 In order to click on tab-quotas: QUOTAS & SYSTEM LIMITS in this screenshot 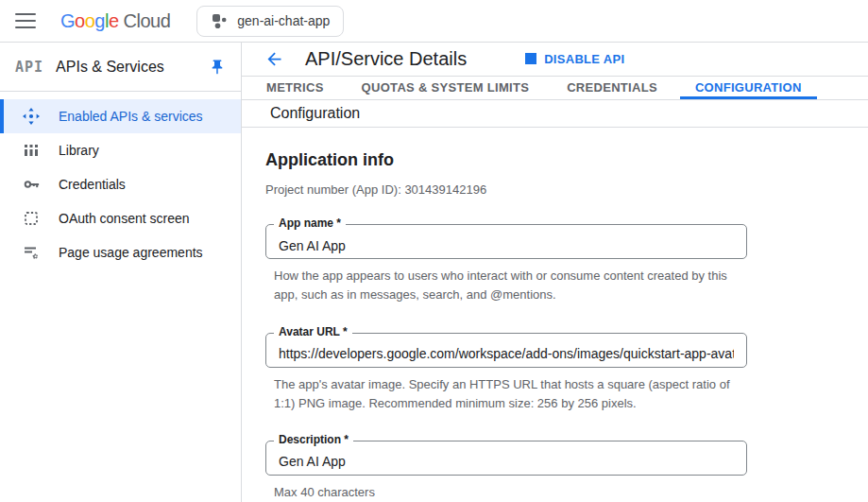, I will do `click(446, 88)`.